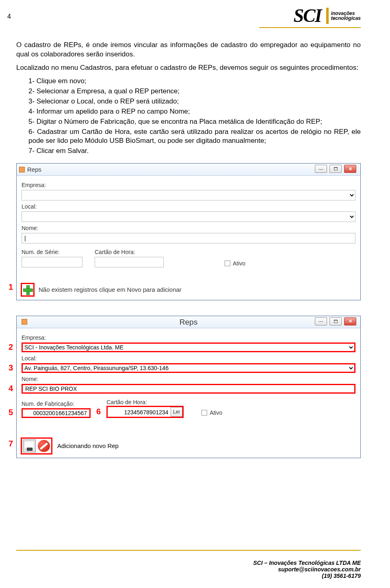 The image size is (390, 588). I want to click on brand-tagline-1: inovações, so click(346, 13).